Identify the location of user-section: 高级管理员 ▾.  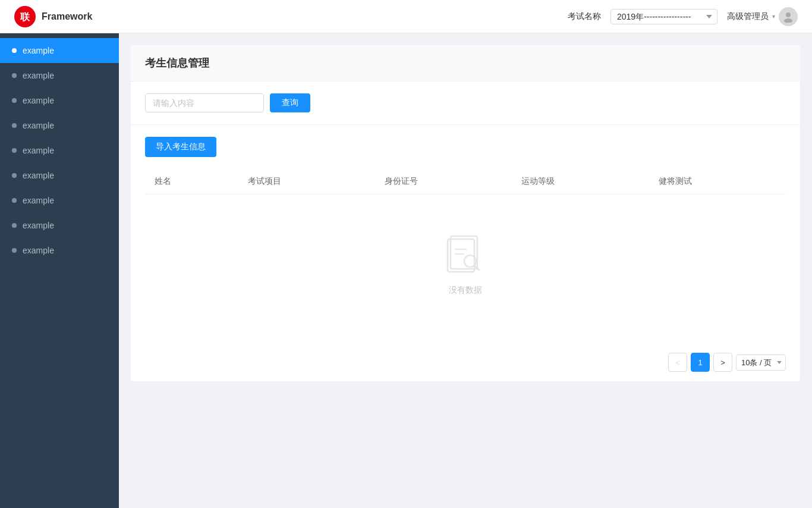
(762, 17).